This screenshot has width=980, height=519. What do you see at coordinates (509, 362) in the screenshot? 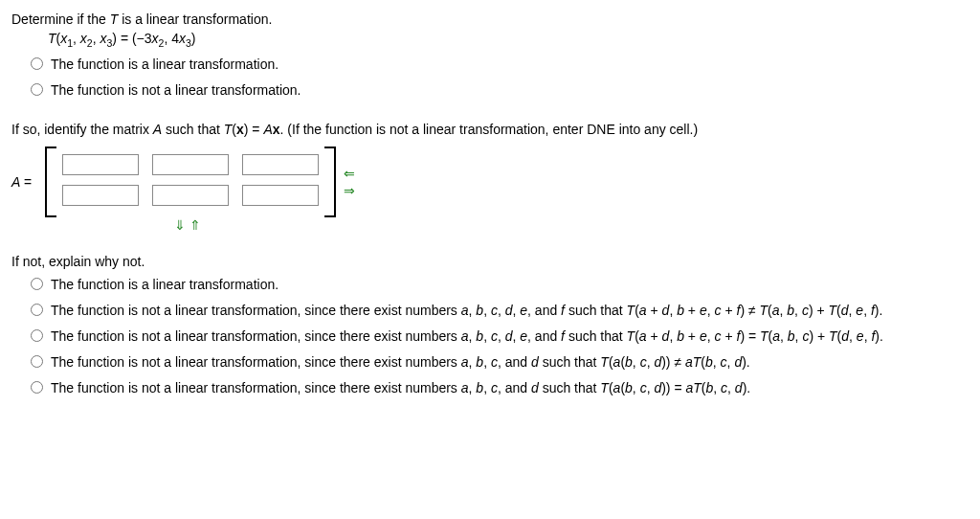
I see `q3-option-4-label: The function is not a linear transformat…` at bounding box center [509, 362].